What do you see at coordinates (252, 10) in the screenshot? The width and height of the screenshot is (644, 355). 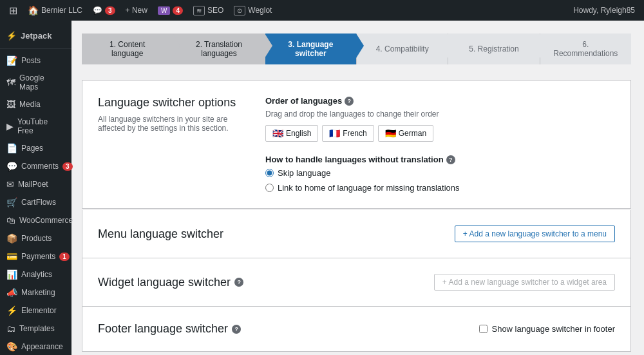 I see `admin-bar-weglot: ⊙ Weglot` at bounding box center [252, 10].